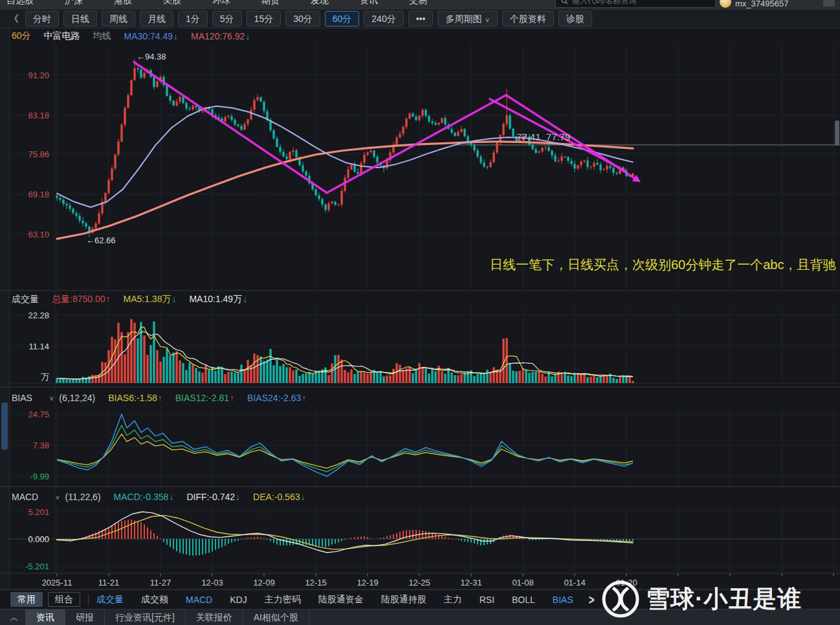  Describe the element at coordinates (29, 316) in the screenshot. I see `y-axis-label: 22.28` at that location.